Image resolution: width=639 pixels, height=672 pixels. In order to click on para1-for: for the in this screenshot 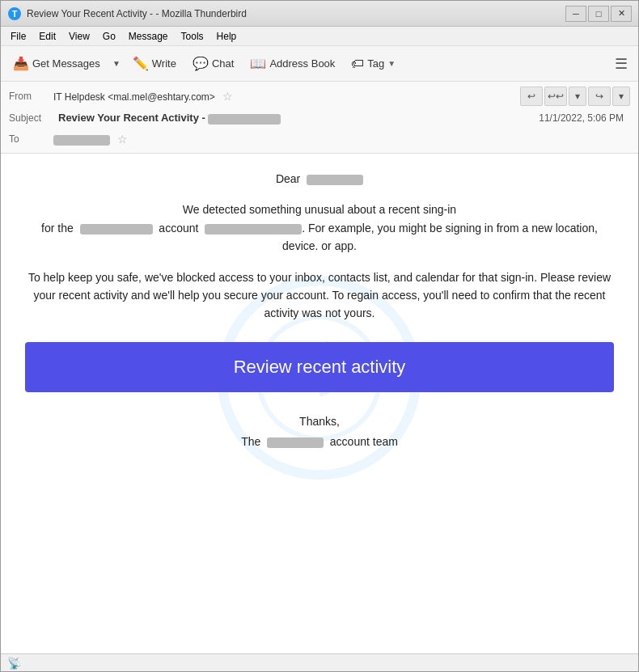, I will do `click(57, 228)`.